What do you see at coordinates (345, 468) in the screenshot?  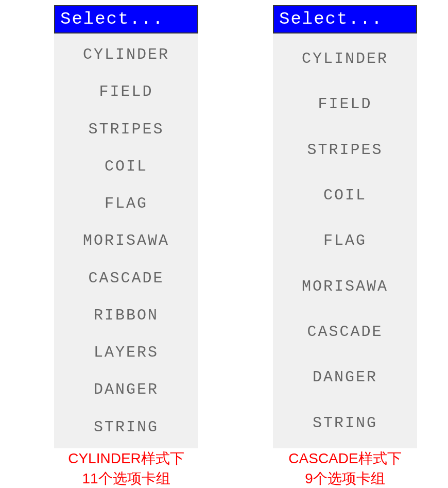 I see `caption-right: CASCADE样式下 9个选项卡组` at bounding box center [345, 468].